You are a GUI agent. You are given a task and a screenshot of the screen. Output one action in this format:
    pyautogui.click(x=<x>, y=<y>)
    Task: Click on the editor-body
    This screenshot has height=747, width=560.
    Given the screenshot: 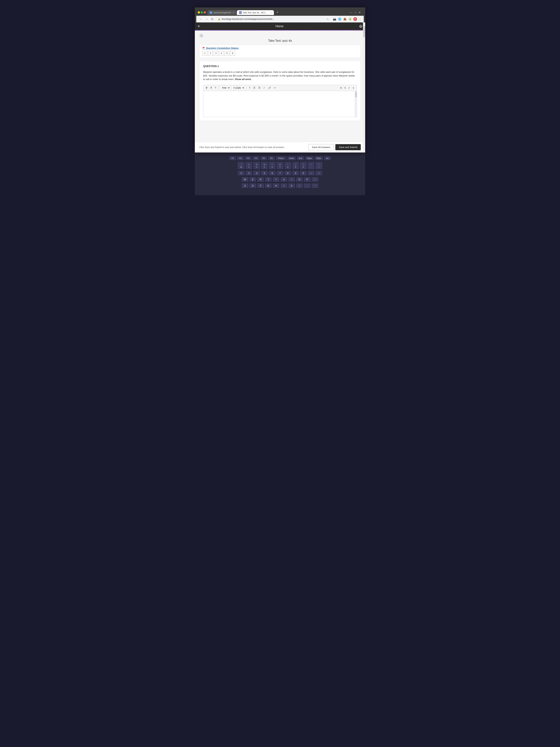 What is the action you would take?
    pyautogui.click(x=280, y=104)
    